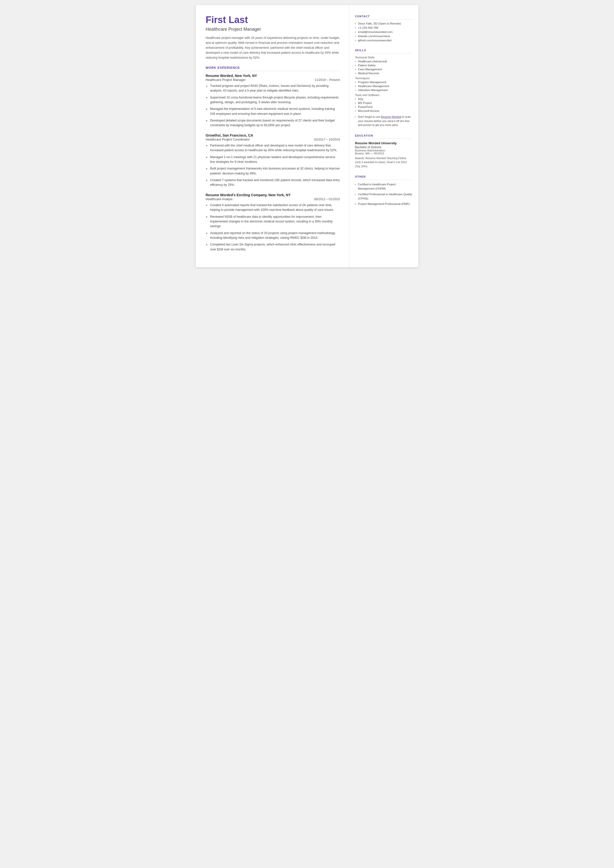 The width and height of the screenshot is (614, 868). I want to click on job-role-2: Healthcare Project Coordinator, so click(228, 140).